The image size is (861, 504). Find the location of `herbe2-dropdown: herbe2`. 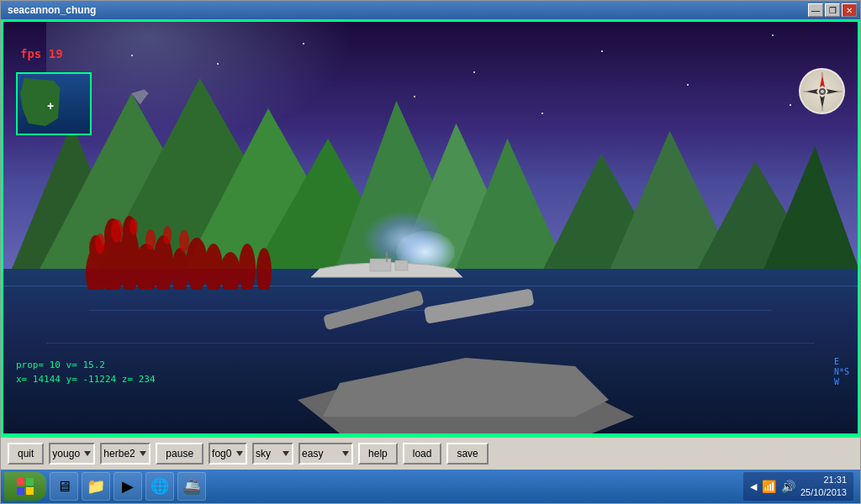

herbe2-dropdown: herbe2 is located at coordinates (125, 454).